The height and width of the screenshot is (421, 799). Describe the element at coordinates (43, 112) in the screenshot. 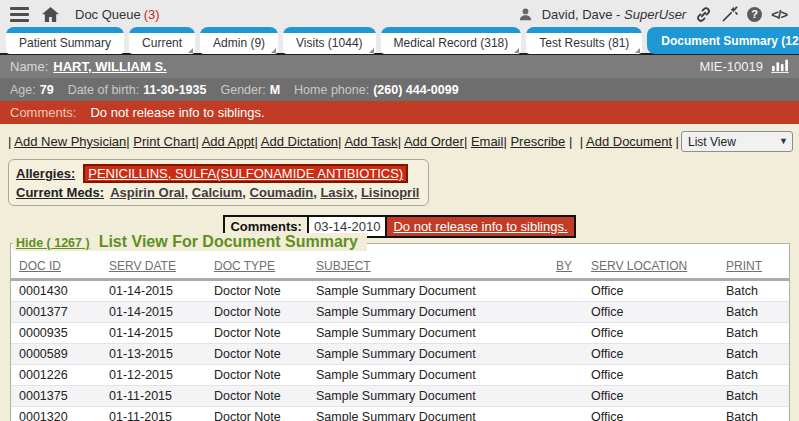

I see `comments-label: Comments:` at that location.